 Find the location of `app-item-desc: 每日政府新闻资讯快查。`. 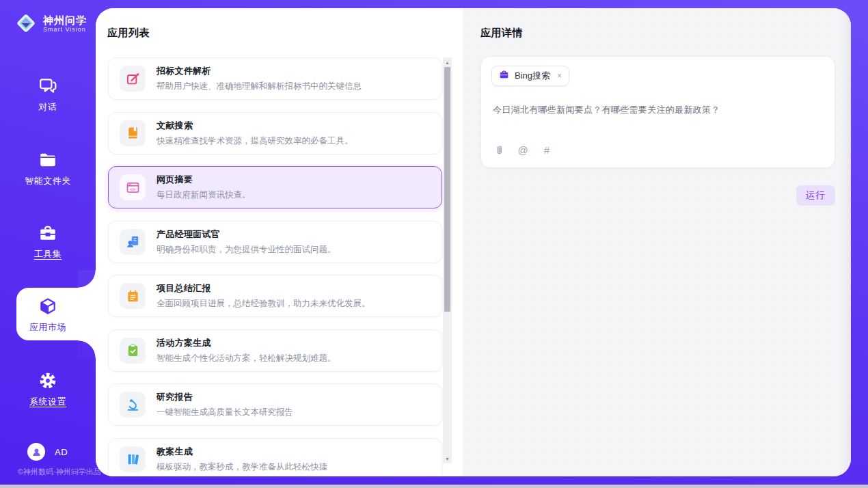

app-item-desc: 每日政府新闻资讯快查。 is located at coordinates (204, 195).